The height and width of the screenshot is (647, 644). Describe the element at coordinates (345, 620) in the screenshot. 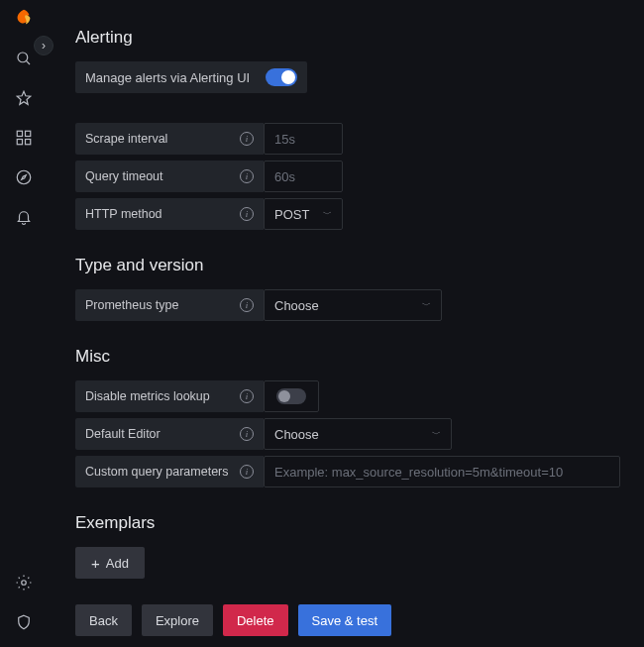

I see `save-test-button: Save & test` at that location.